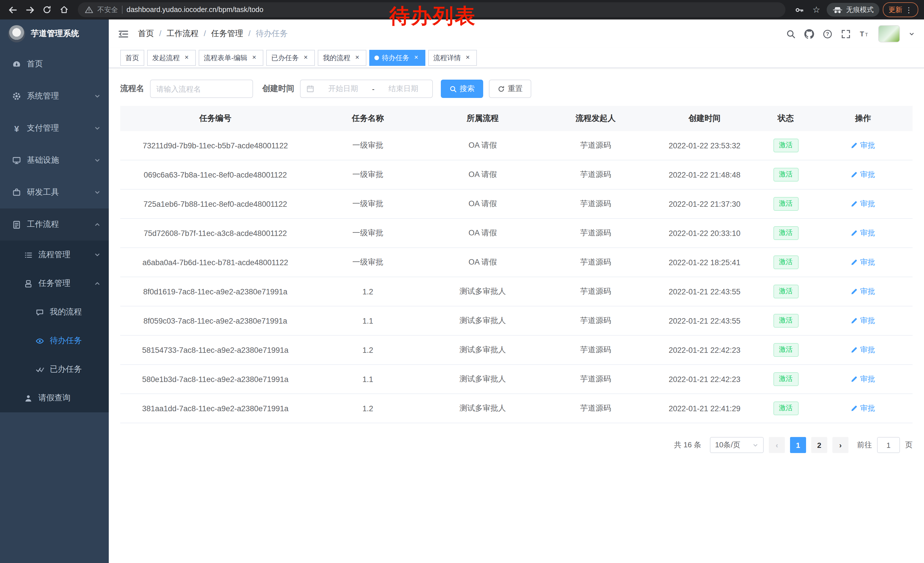 This screenshot has width=924, height=563. Describe the element at coordinates (462, 89) in the screenshot. I see `search-button: 搜索` at that location.